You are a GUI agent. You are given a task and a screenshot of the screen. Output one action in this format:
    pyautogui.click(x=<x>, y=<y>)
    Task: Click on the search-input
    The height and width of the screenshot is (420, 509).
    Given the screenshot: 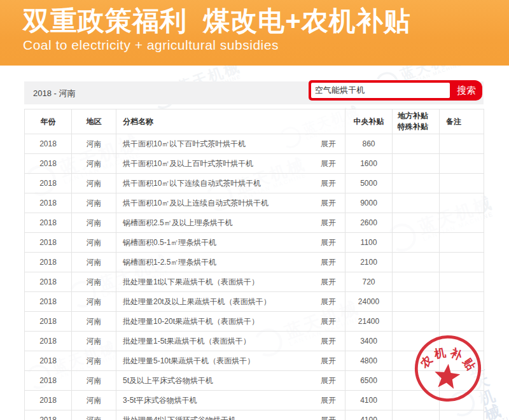 What is the action you would take?
    pyautogui.click(x=380, y=90)
    